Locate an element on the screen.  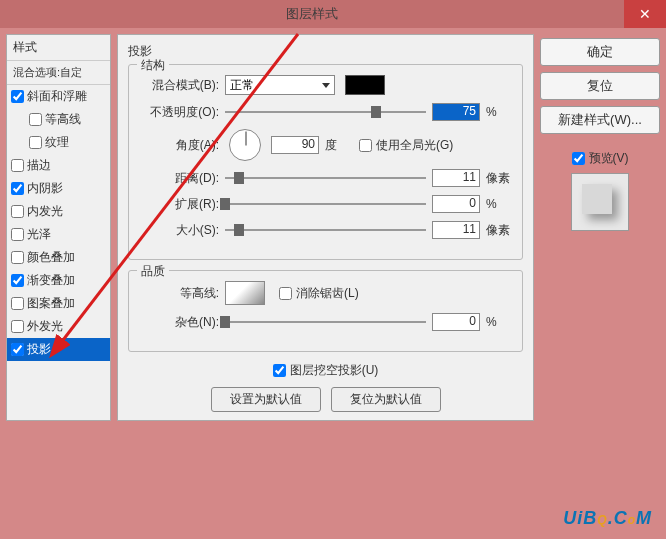
spread-unit: % is located at coordinates (500, 204).